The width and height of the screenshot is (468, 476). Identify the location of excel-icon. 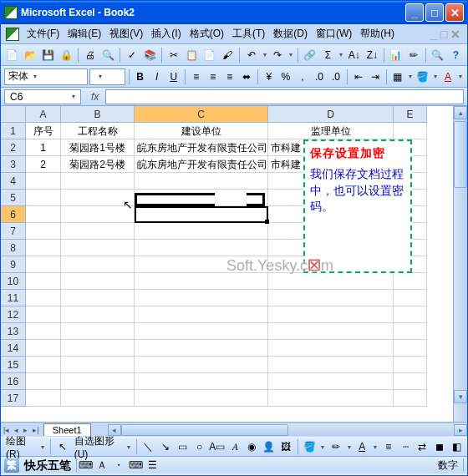
(13, 34).